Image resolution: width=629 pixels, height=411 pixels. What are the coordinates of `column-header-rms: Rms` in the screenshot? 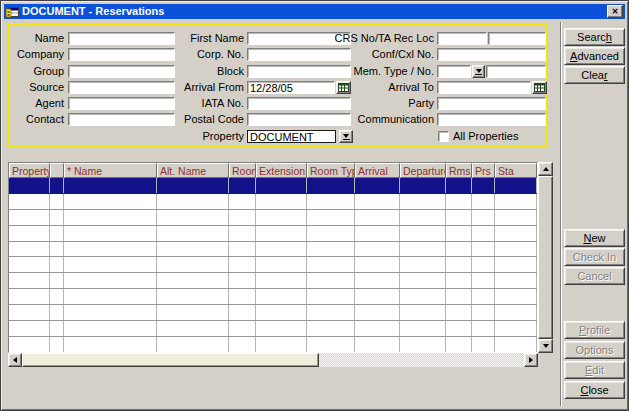 It's located at (459, 170).